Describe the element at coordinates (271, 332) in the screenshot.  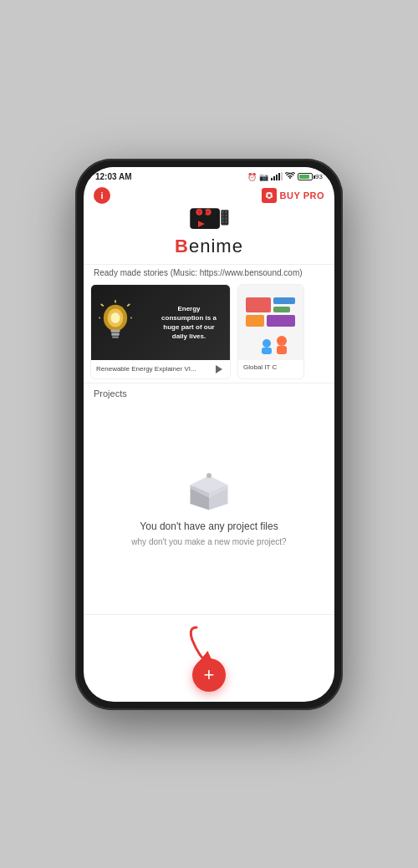
I see `story-card-global: Global IT C` at that location.